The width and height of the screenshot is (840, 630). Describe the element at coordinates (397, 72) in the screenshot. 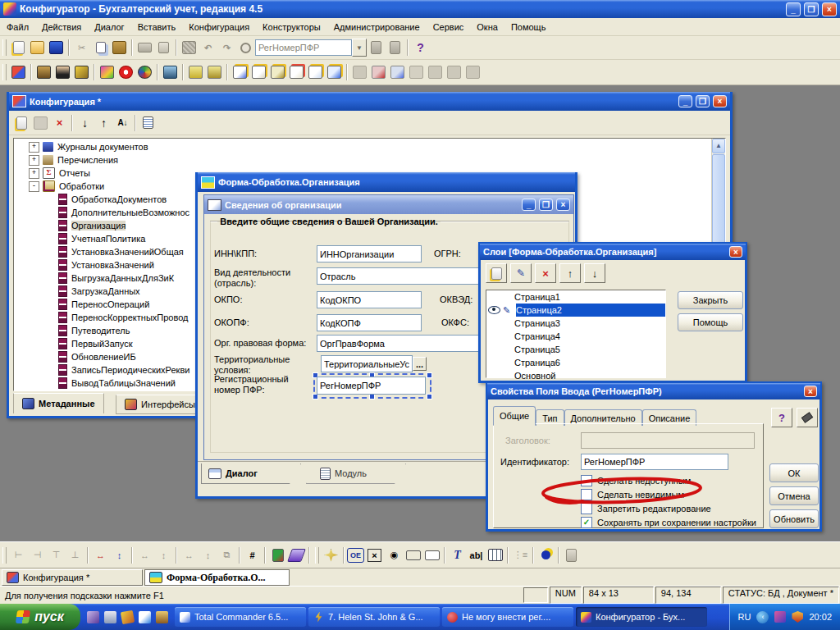

I see `wizard-sum-icon` at that location.